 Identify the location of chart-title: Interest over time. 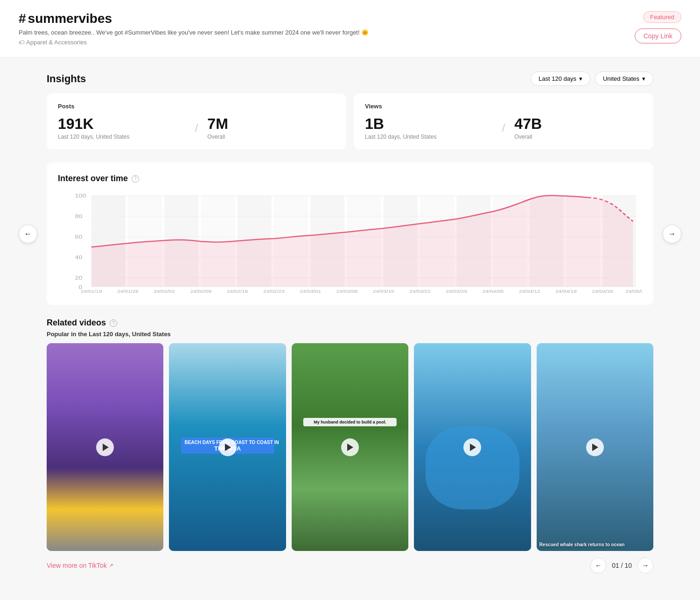
(93, 178).